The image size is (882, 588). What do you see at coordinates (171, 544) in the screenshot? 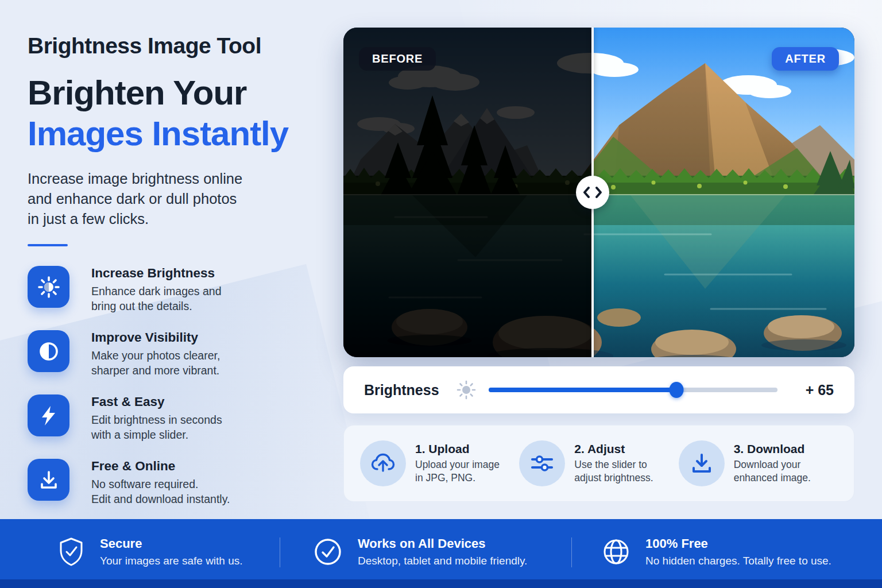
I see `footer-title: Secure` at bounding box center [171, 544].